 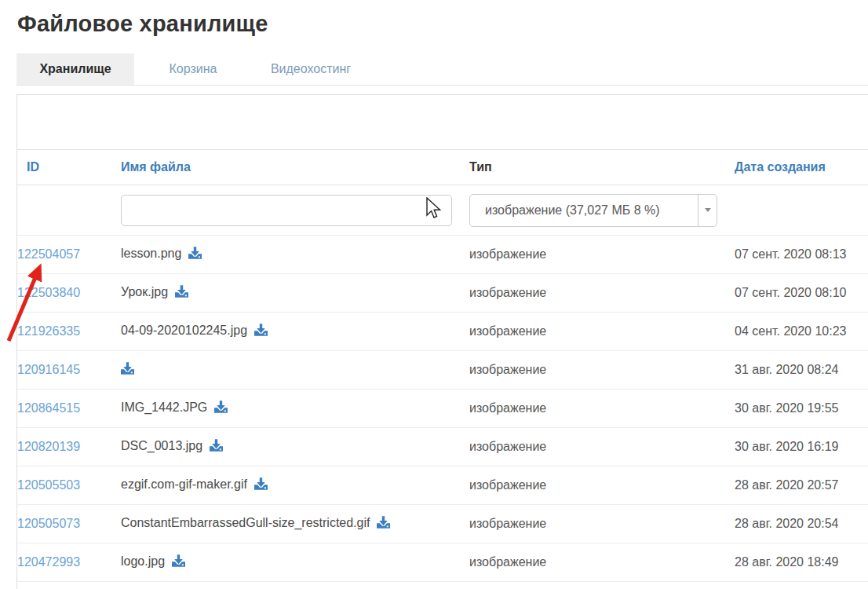 I want to click on file-name-text: ezgif.com-gif-maker.gif, so click(x=184, y=484).